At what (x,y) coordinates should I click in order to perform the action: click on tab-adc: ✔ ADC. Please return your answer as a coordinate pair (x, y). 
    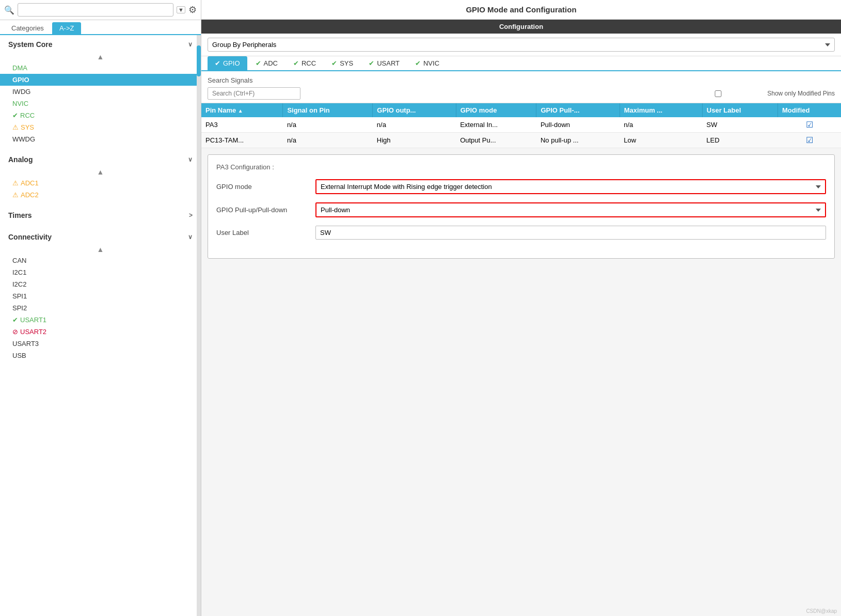
    Looking at the image, I should click on (266, 63).